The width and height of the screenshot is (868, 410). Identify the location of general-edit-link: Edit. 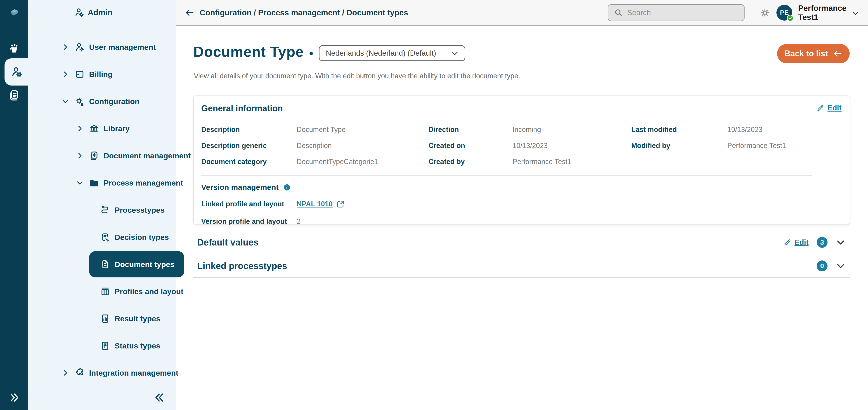
(829, 108).